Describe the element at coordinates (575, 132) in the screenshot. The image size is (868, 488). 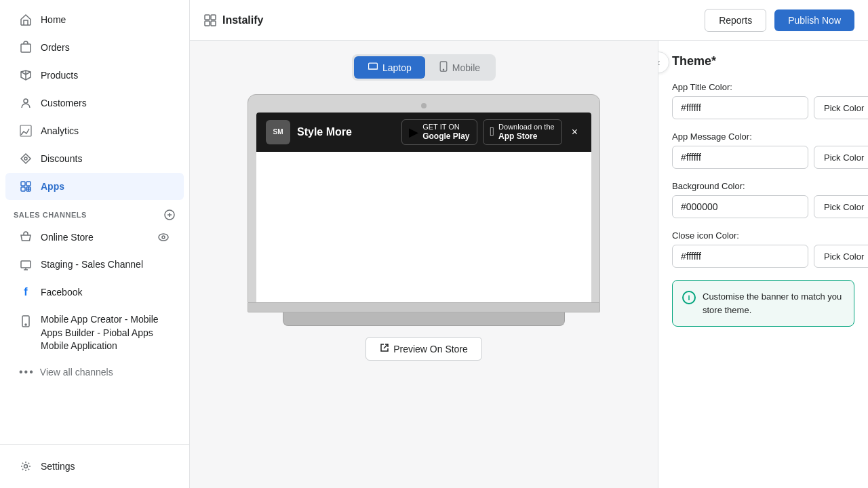
I see `banner-close-button: ×` at that location.